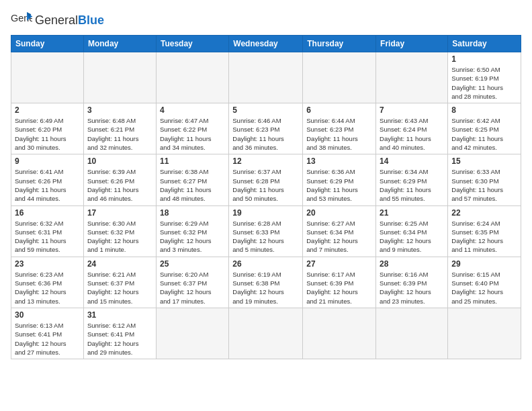 This screenshot has height=411, width=532. I want to click on day-number: 29, so click(484, 264).